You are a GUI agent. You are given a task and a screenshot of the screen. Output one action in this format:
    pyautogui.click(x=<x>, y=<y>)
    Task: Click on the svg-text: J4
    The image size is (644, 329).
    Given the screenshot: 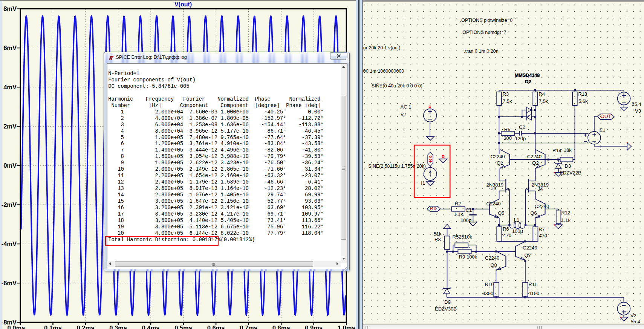 What is the action you would take?
    pyautogui.click(x=540, y=189)
    